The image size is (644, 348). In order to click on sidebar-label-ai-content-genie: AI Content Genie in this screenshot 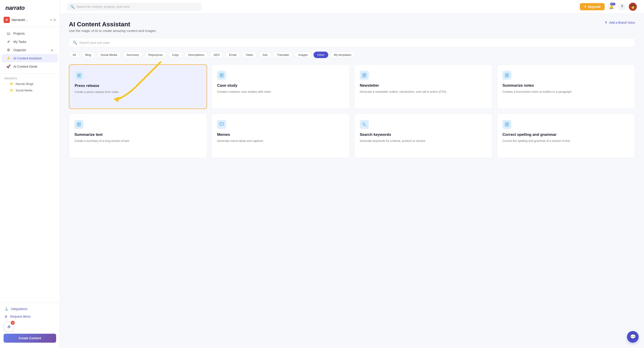, I will do `click(26, 66)`.